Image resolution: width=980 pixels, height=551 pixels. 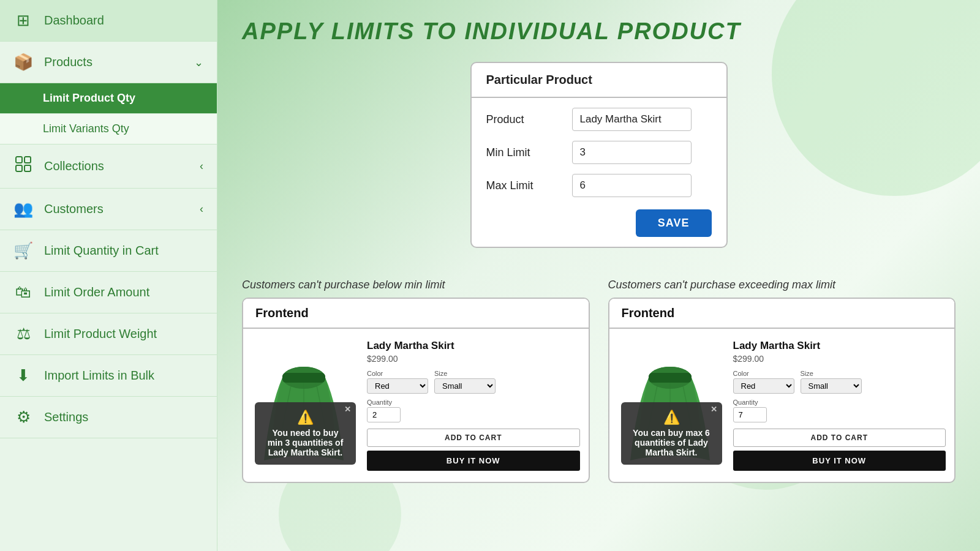 What do you see at coordinates (198, 62) in the screenshot?
I see `chevron-down-icon: ⌄` at bounding box center [198, 62].